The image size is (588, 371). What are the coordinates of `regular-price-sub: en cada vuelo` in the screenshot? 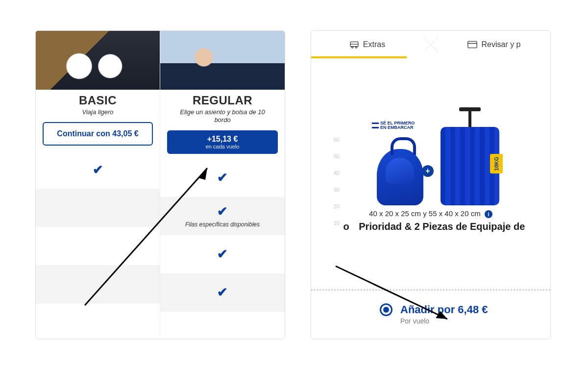 It's located at (222, 147).